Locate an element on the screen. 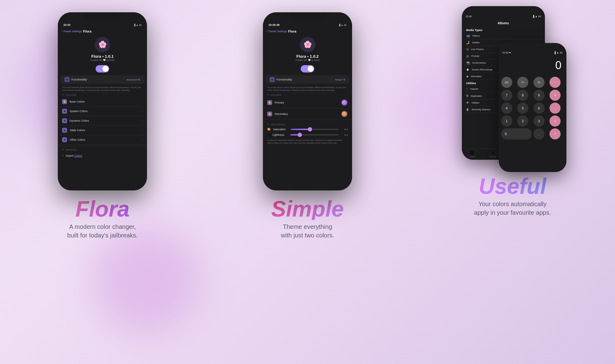  screen-rec-icon: ⏺ is located at coordinates (468, 69).